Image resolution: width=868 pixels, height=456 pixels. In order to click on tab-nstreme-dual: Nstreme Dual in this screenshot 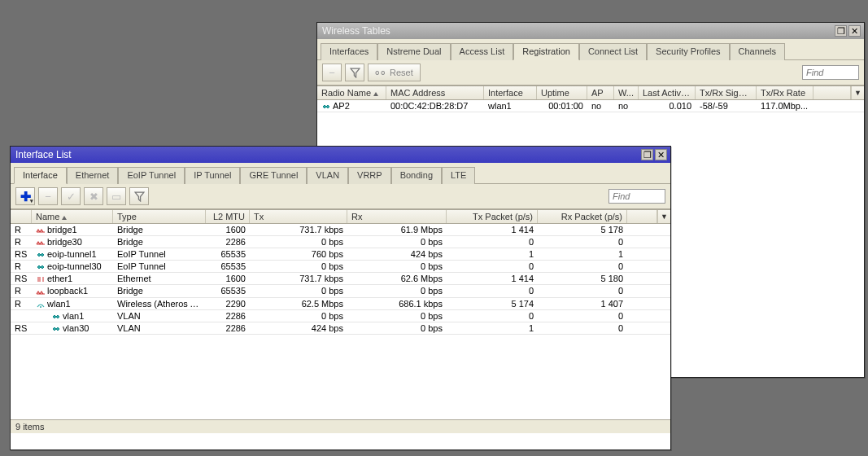, I will do `click(413, 52)`.